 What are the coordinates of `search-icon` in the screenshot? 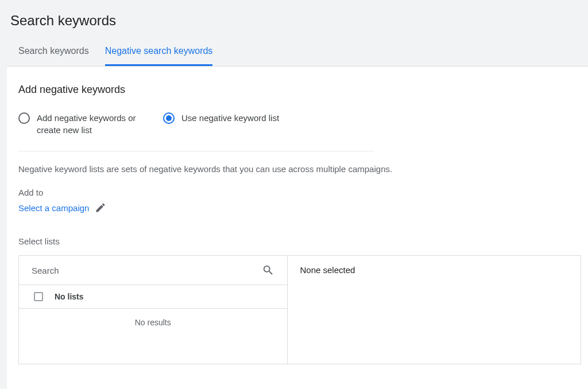 It's located at (268, 270).